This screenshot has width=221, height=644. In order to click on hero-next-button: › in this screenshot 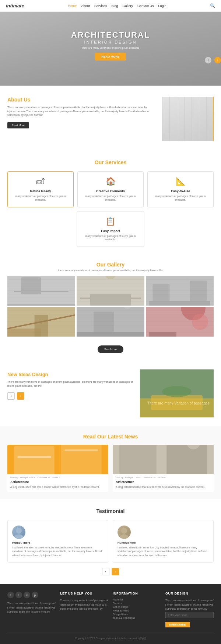, I will do `click(218, 60)`.